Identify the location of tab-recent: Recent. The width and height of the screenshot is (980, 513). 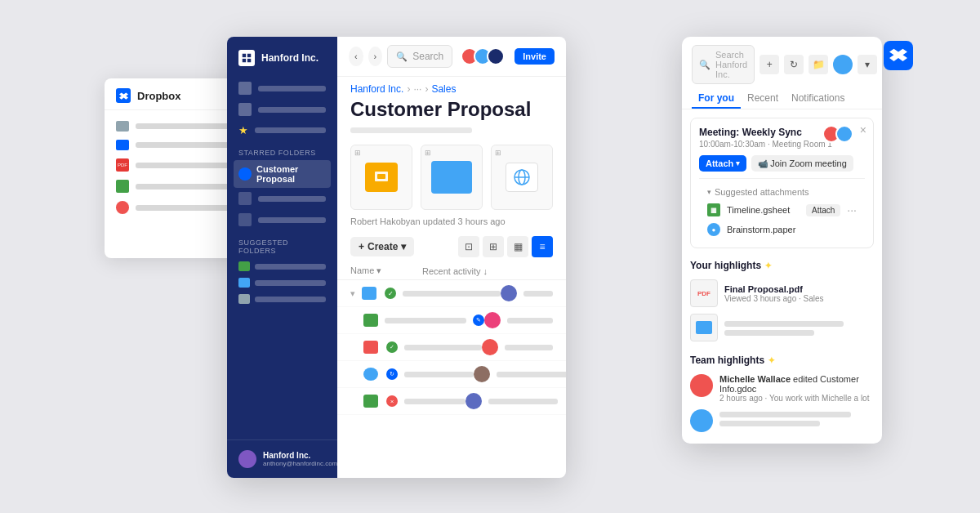
(763, 99).